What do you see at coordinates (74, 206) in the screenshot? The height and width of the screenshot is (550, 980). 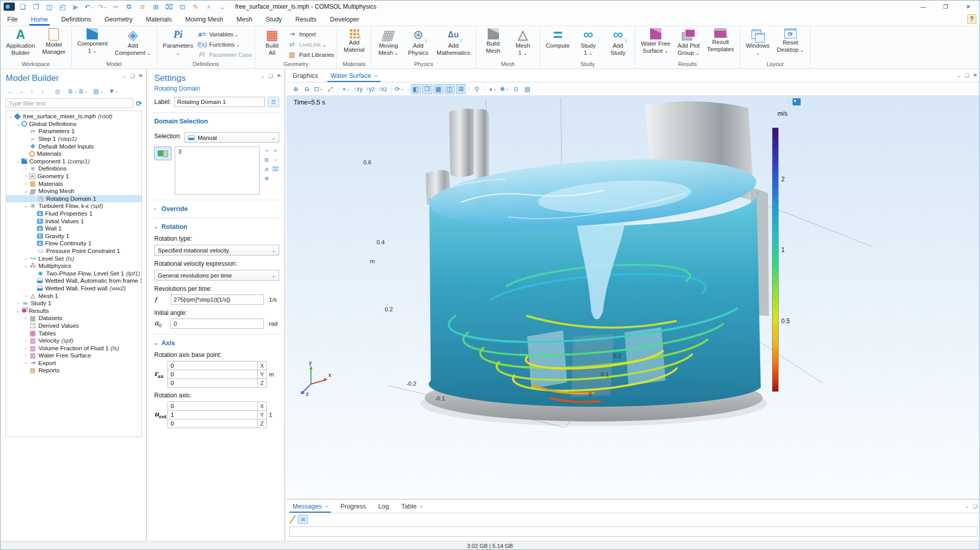 I see `tree-item: ⌄ Turbulent Flow, k-ε (spf)` at bounding box center [74, 206].